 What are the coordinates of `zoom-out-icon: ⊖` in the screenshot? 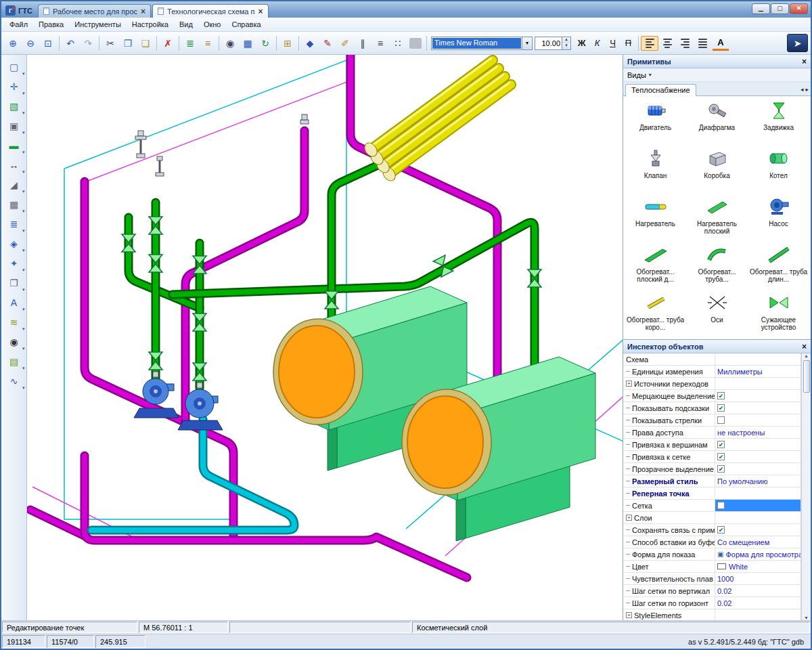 It's located at (30, 43).